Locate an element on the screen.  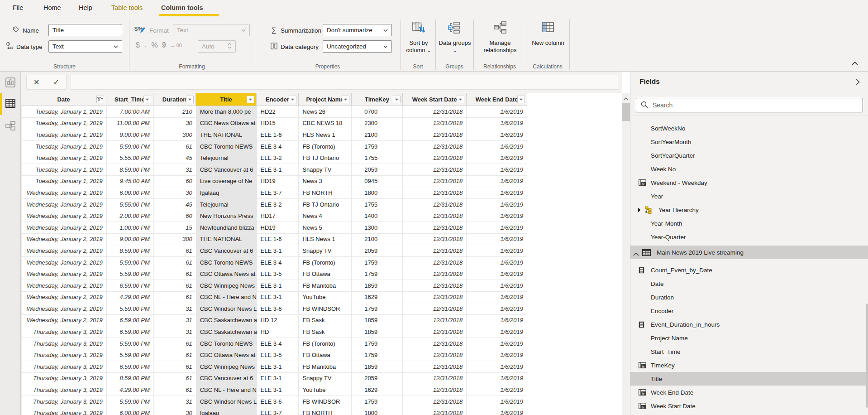
cell-encoder: ELE 3-4 is located at coordinates (278, 344).